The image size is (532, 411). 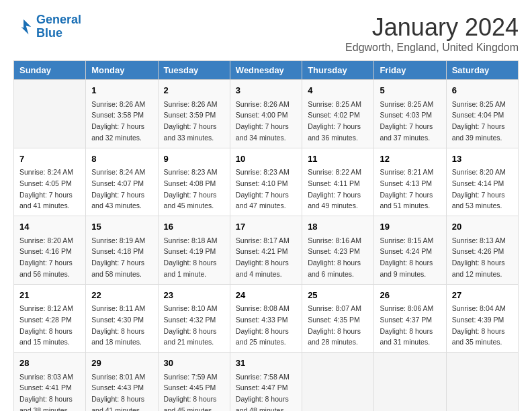 What do you see at coordinates (50, 382) in the screenshot?
I see `calendar-cell: 28Sunrise: 8:03 AMSunset: 4:41 PMDayligh…` at bounding box center [50, 382].